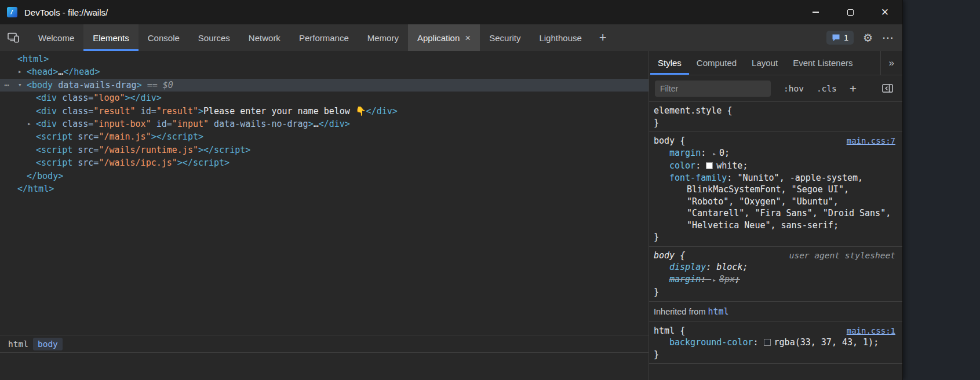 Image resolution: width=980 pixels, height=380 pixels. What do you see at coordinates (871, 331) in the screenshot?
I see `stylesheet-link: main.css:1` at bounding box center [871, 331].